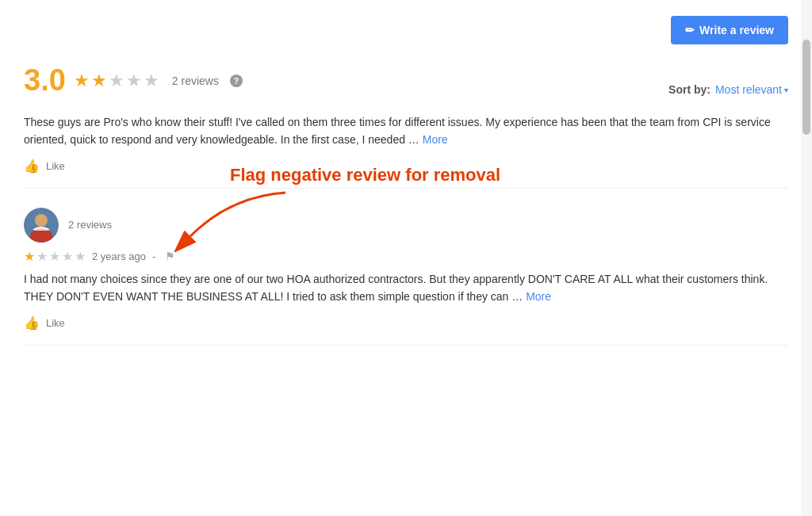 This screenshot has width=812, height=516. Describe the element at coordinates (690, 30) in the screenshot. I see `pencil-icon: ✏` at that location.